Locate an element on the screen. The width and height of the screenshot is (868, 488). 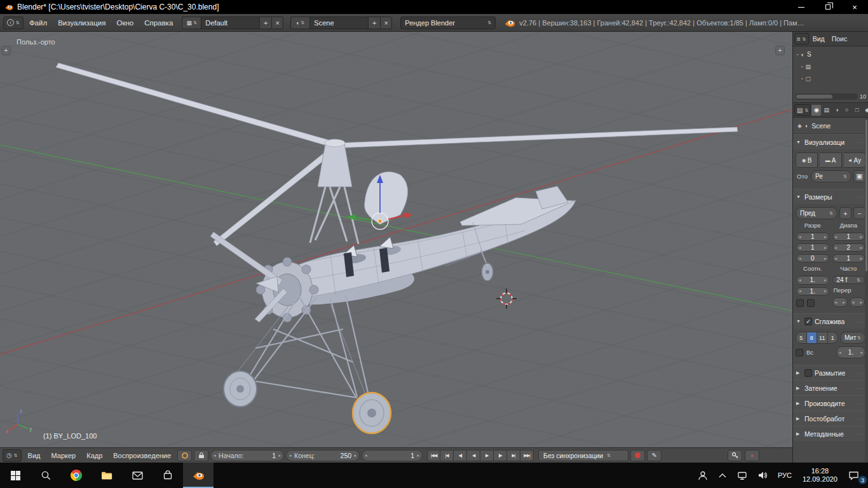
frame-step-field: 1 is located at coordinates (849, 258).